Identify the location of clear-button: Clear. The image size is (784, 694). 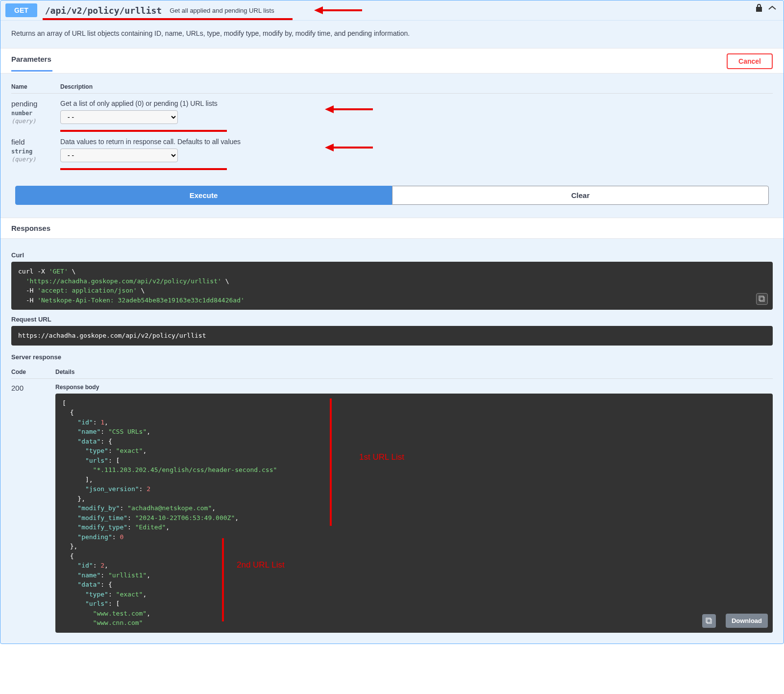
(580, 195).